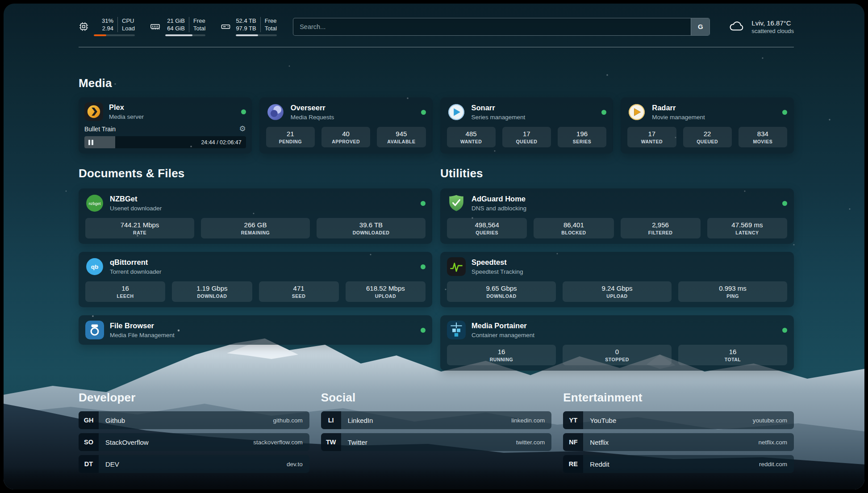 Image resolution: width=868 pixels, height=493 pixels. What do you see at coordinates (501, 355) in the screenshot?
I see `stat-tile-running: 16 RUNNING` at bounding box center [501, 355].